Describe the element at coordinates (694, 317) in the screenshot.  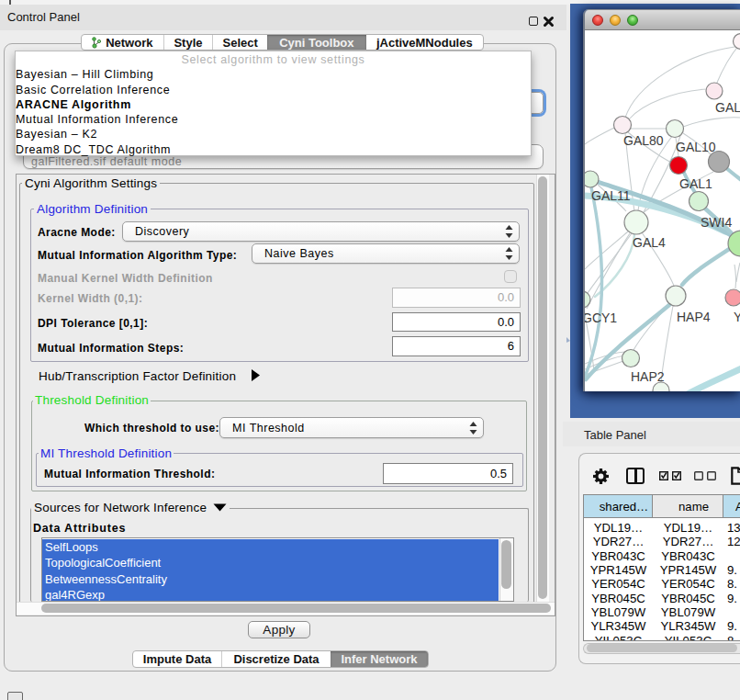
I see `svg-text: HAP4` at that location.